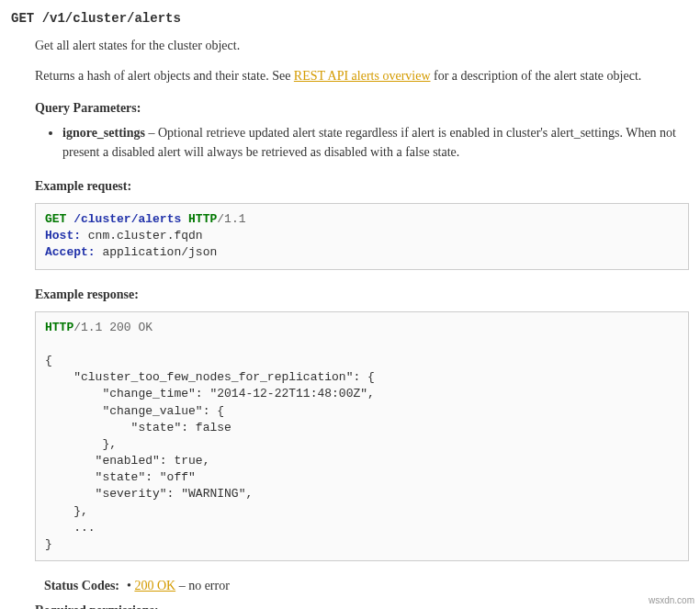 This screenshot has width=700, height=609. I want to click on permissions-row: Required permissions: view_cluster_alert…, so click(362, 604).